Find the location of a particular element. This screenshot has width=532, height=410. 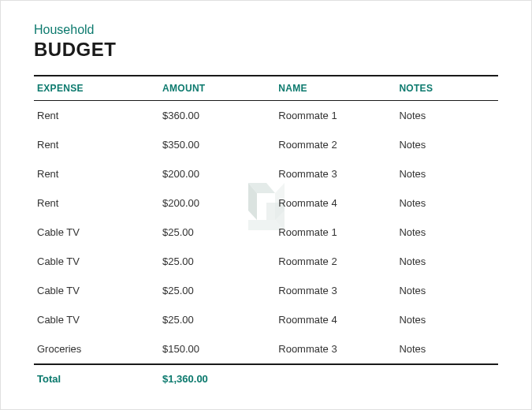

column-header-name: NAME is located at coordinates (336, 88).